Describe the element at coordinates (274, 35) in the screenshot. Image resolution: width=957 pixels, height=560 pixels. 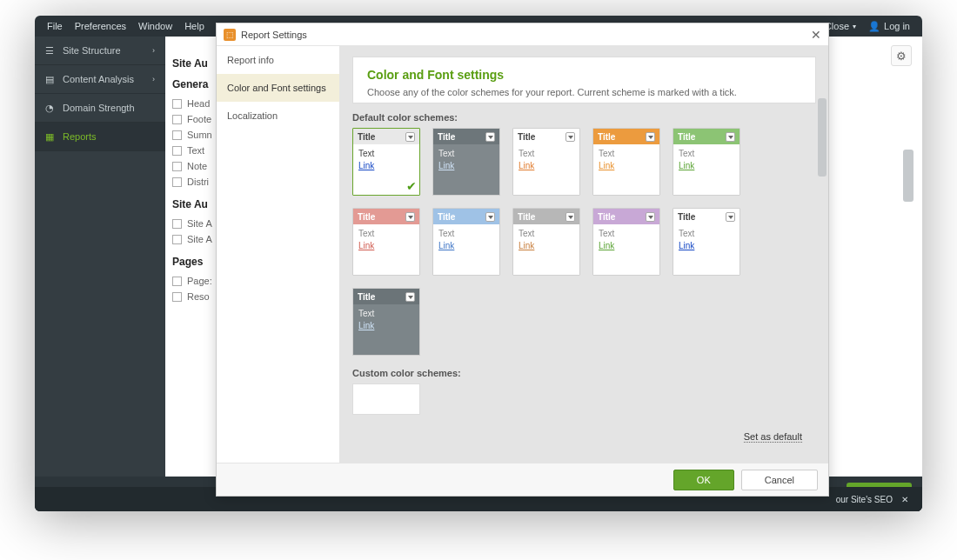
I see `dialog-title: Report Settings` at that location.